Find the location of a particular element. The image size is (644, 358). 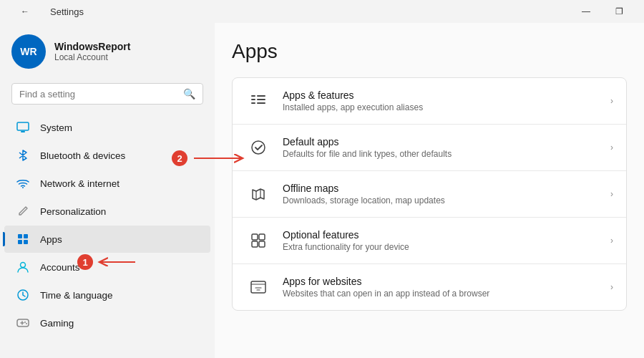

sidebar-item-system-label: System is located at coordinates (56, 127).